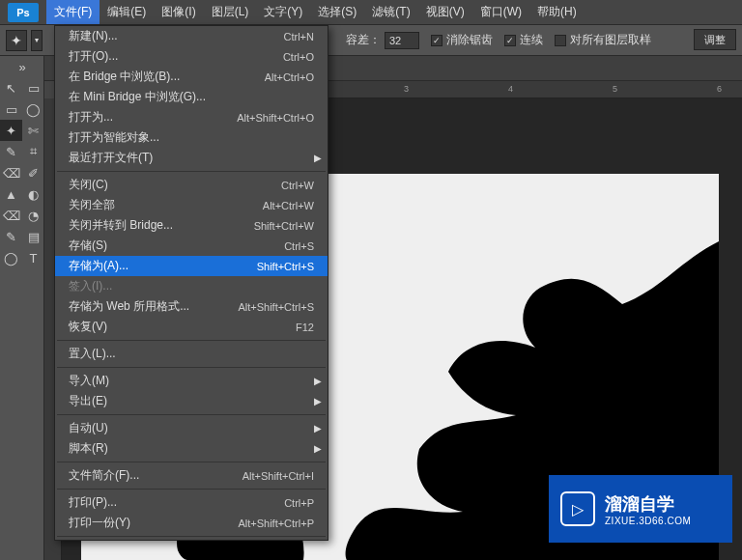 This screenshot has width=742, height=560. Describe the element at coordinates (230, 12) in the screenshot. I see `menu-3: 图层(L)` at that location.